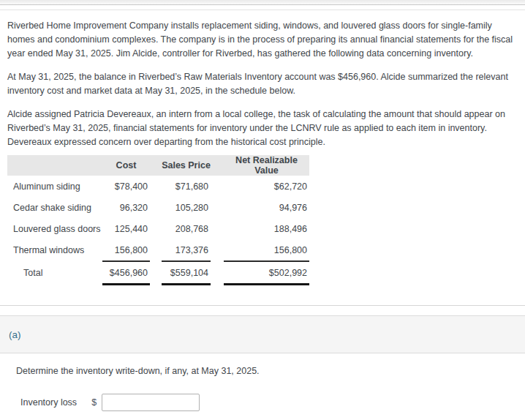 This screenshot has width=525, height=420. Describe the element at coordinates (55, 186) in the screenshot. I see `item-name: Aluminum siding` at that location.